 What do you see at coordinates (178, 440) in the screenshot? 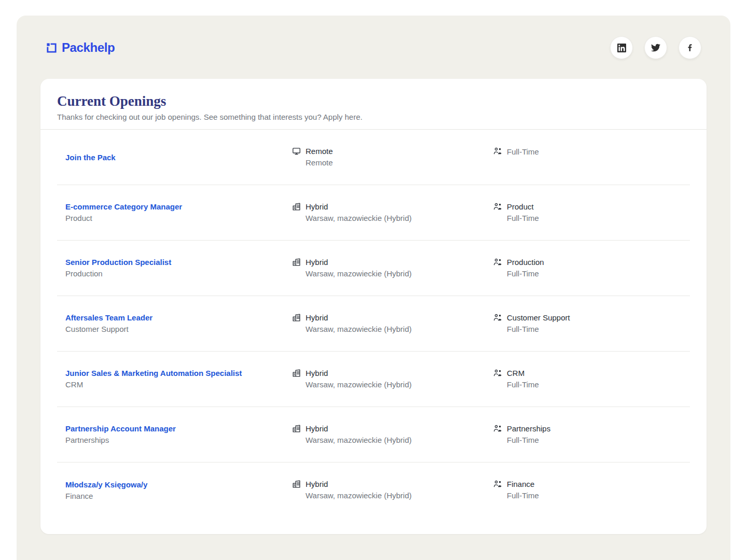
I see `job-department: Partnerships` at bounding box center [178, 440].